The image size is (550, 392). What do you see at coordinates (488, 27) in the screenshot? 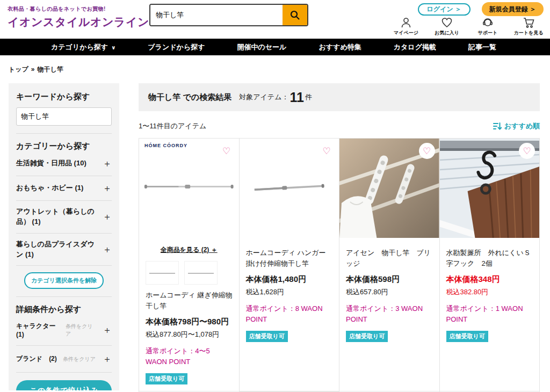
I see `support-link: サポート` at bounding box center [488, 27].